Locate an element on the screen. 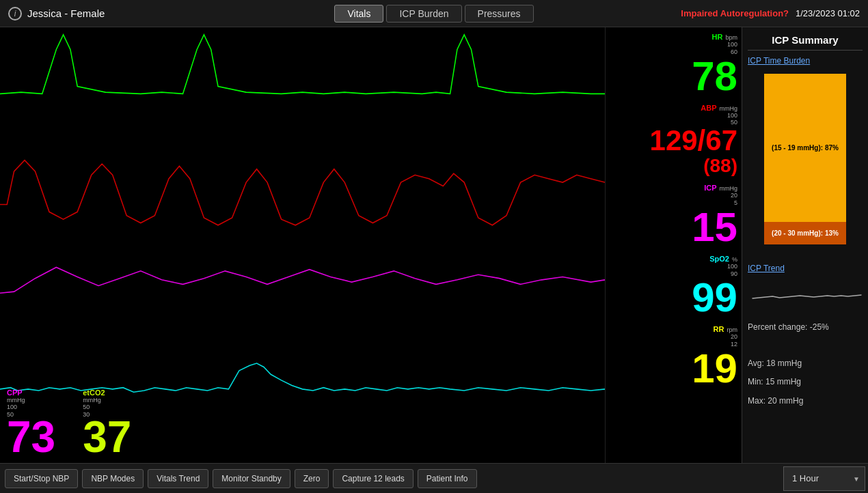 The image size is (868, 493). spo2-block: SpO2 % 10090 99 is located at coordinates (674, 288).